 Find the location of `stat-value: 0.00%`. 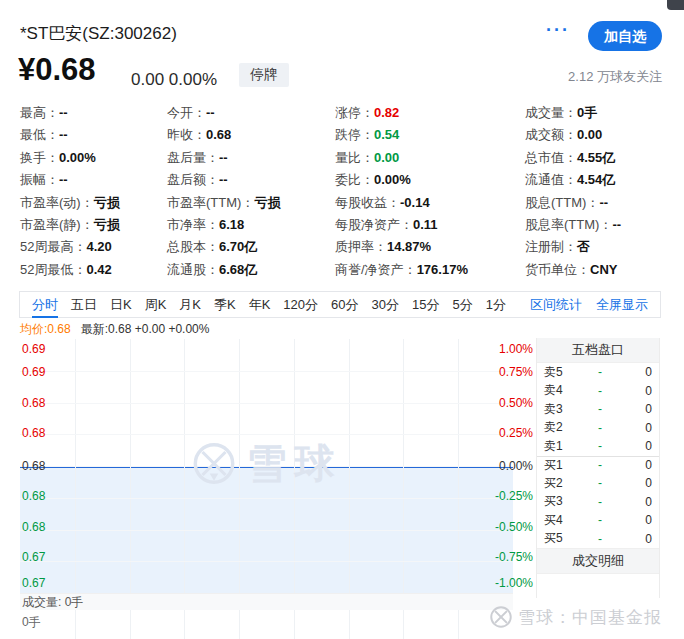

stat-value: 0.00% is located at coordinates (78, 158).